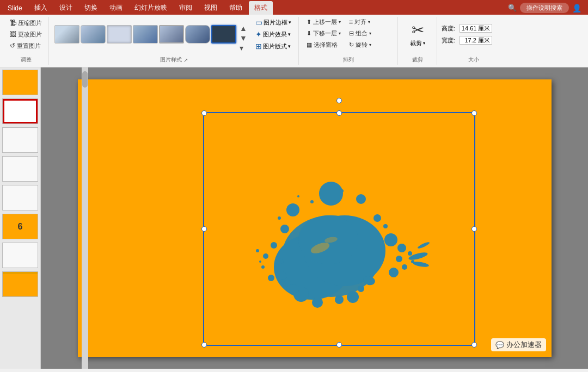 The width and height of the screenshot is (588, 372). Describe the element at coordinates (474, 28) in the screenshot. I see `height-row: 高度:` at that location.